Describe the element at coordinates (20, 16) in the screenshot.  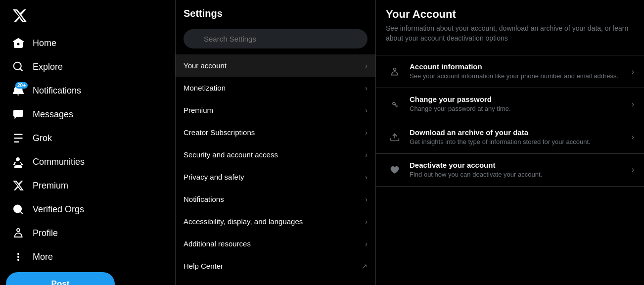
I see `x-logo-icon` at that location.